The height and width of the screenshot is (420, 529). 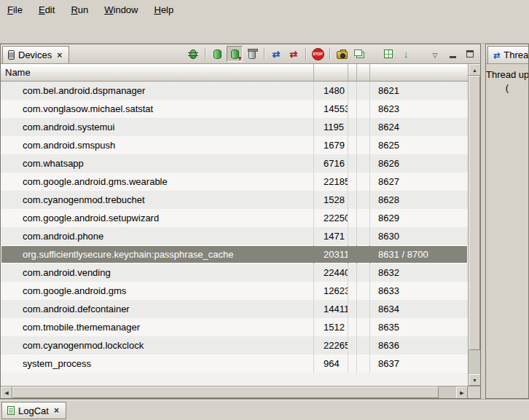 I want to click on table-row: com.google.android.gms 12623 8633, so click(x=235, y=291).